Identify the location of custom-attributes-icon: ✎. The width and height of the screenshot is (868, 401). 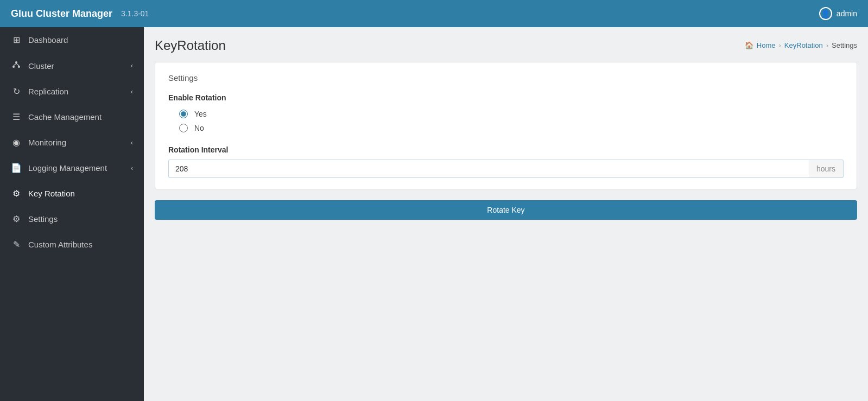
(16, 244).